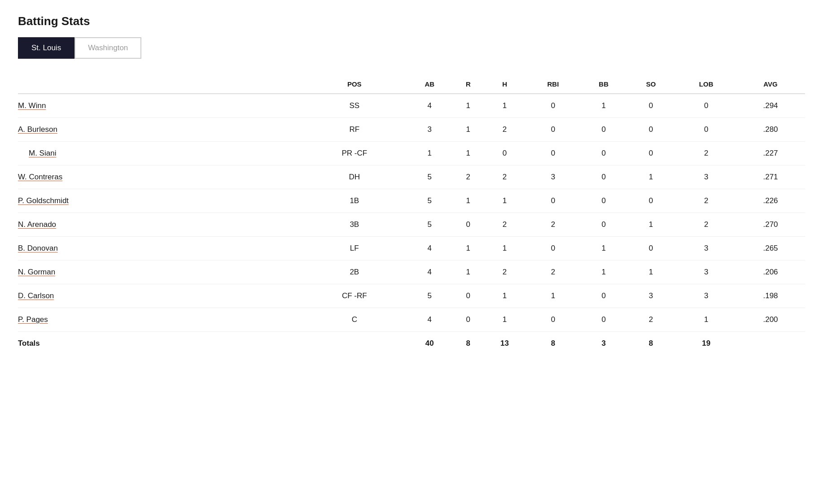  What do you see at coordinates (507, 153) in the screenshot?
I see `cell-h: 0` at bounding box center [507, 153].